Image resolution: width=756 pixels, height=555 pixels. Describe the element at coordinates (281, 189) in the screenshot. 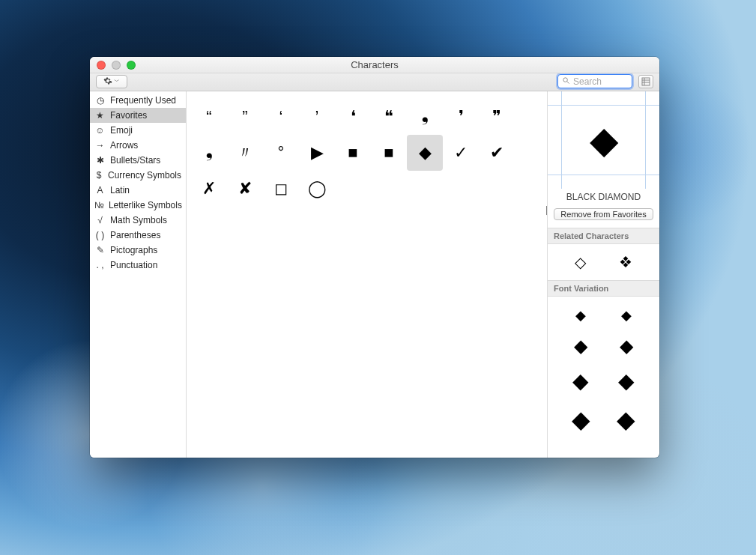

I see `character-cell: ◻` at that location.